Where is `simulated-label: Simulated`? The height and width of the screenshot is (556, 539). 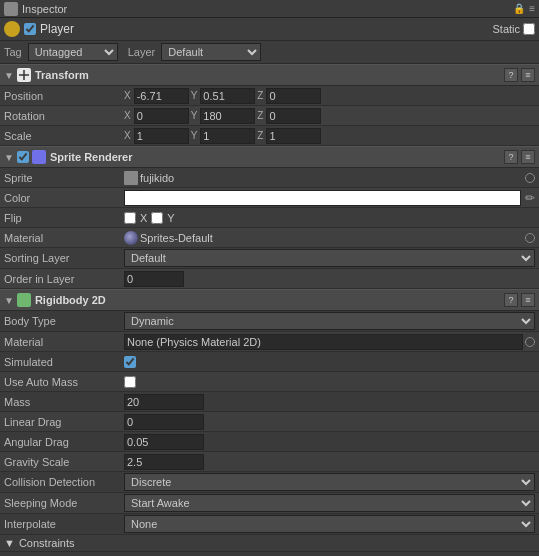
simulated-label: Simulated is located at coordinates (64, 362).